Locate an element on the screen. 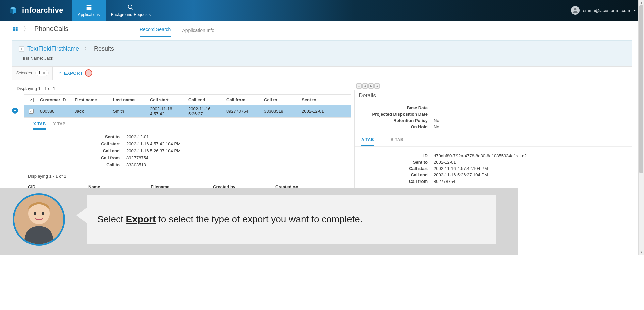 This screenshot has width=644, height=310. tab-application-info: Application Info is located at coordinates (198, 30).